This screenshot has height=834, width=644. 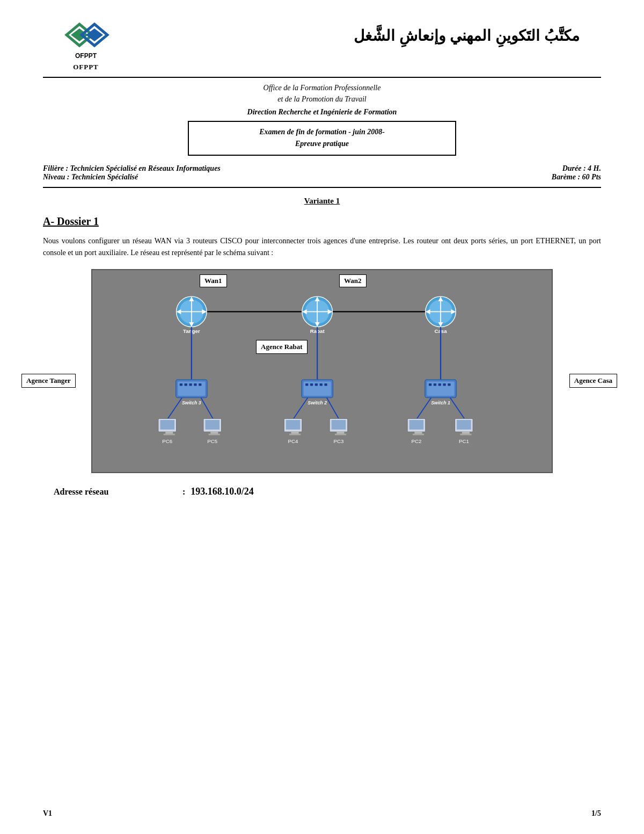 I want to click on footer-right: 1/5, so click(x=596, y=814).